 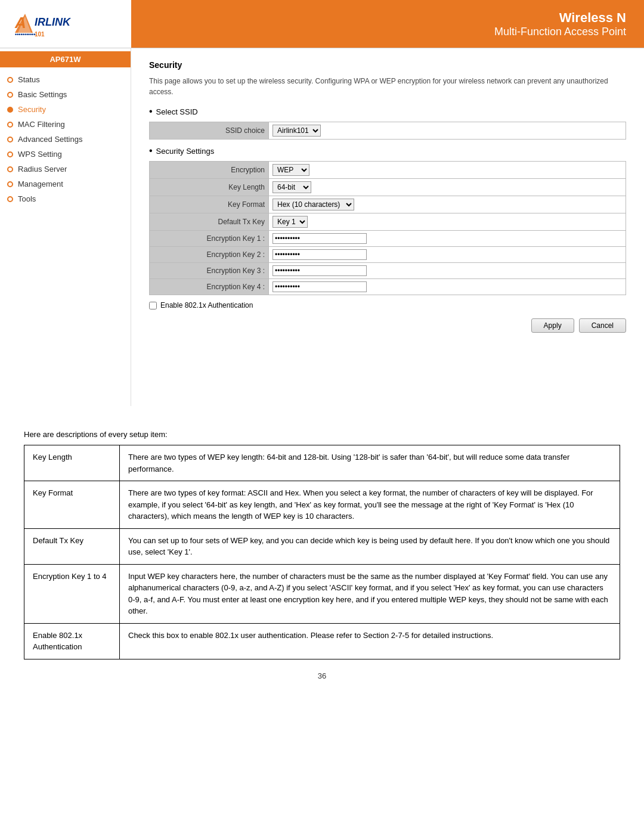 I want to click on sidebar-item-wps-setting: WPS Setting, so click(x=66, y=154).